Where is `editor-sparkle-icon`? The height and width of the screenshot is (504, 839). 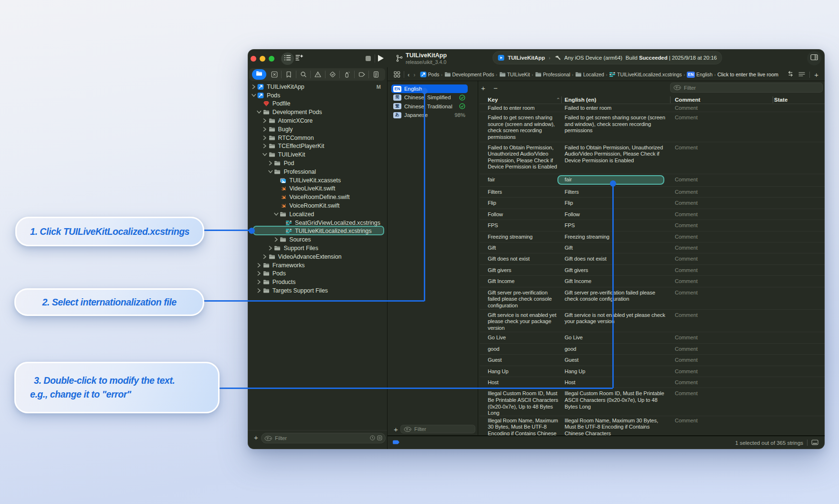
editor-sparkle-icon is located at coordinates (300, 58).